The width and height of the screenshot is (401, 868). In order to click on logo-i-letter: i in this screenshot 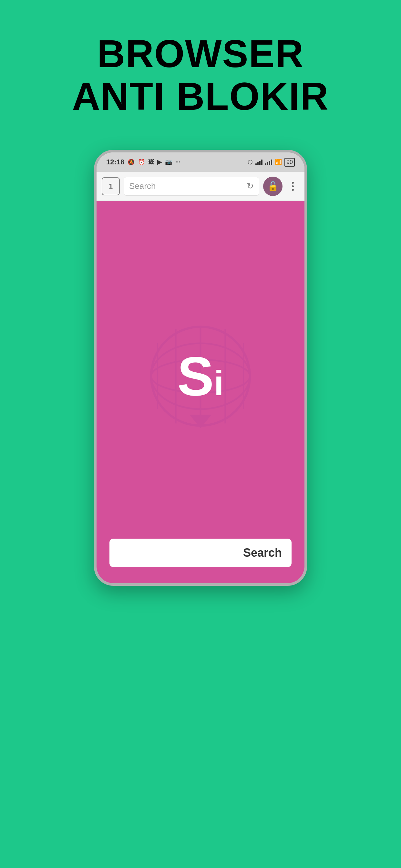, I will do `click(219, 383)`.